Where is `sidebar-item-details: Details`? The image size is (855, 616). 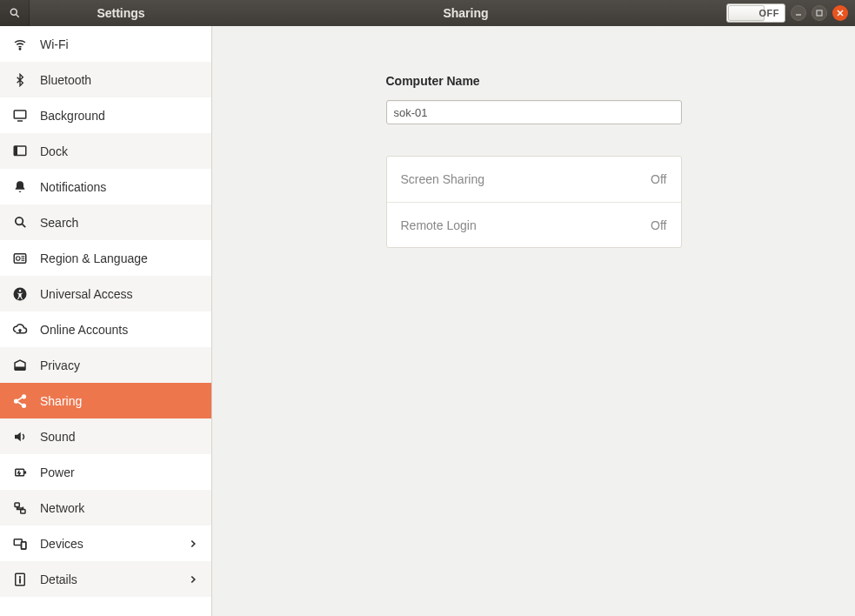
sidebar-item-details: Details is located at coordinates (106, 579).